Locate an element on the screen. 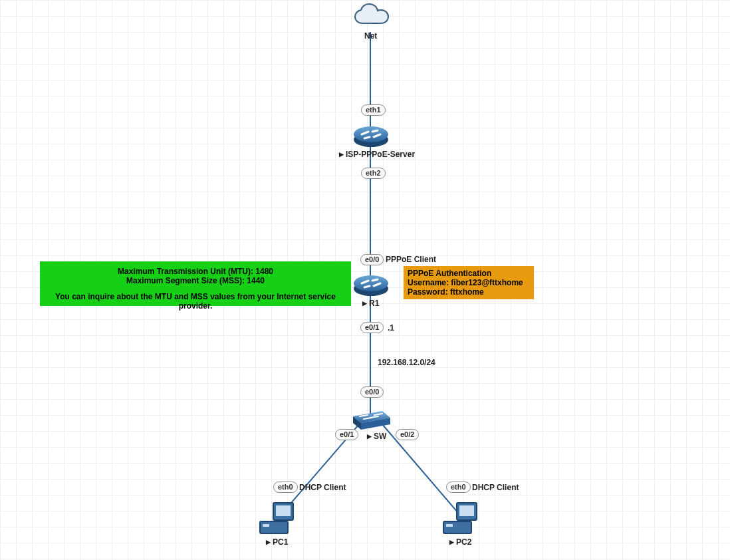  dot1-text: .1 is located at coordinates (391, 328).